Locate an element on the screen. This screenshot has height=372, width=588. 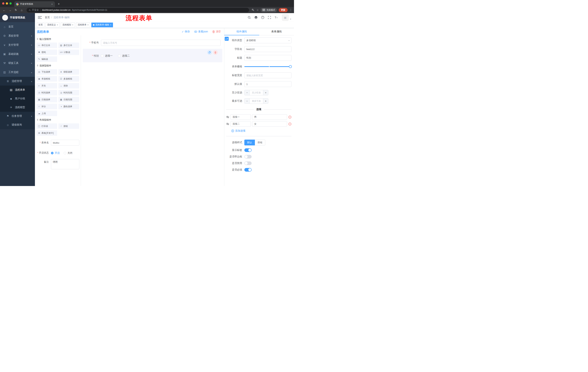
palette-item-select: ◎下拉选择 is located at coordinates (47, 72).